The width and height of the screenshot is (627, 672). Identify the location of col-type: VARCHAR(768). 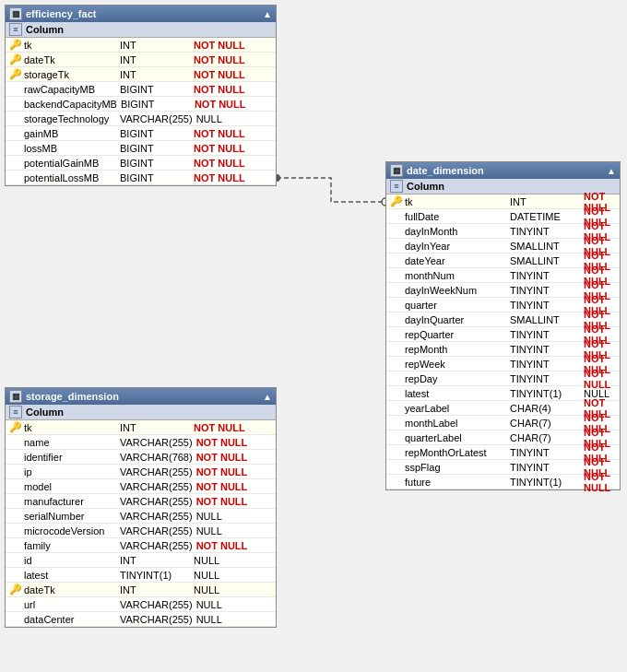
(155, 457).